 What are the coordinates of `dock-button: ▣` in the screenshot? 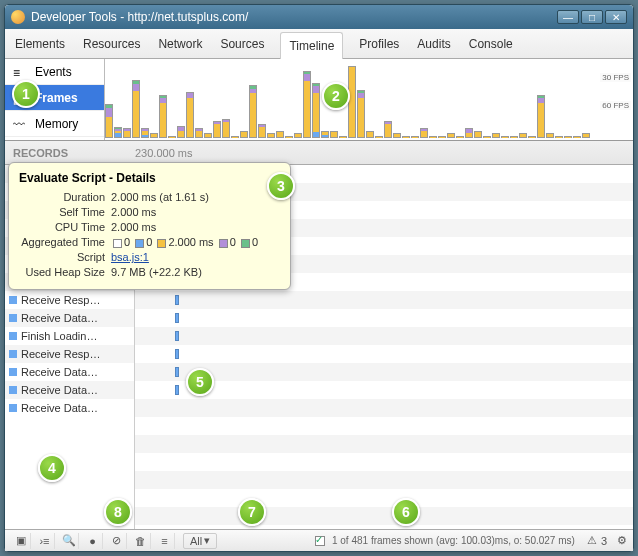 It's located at (21, 541).